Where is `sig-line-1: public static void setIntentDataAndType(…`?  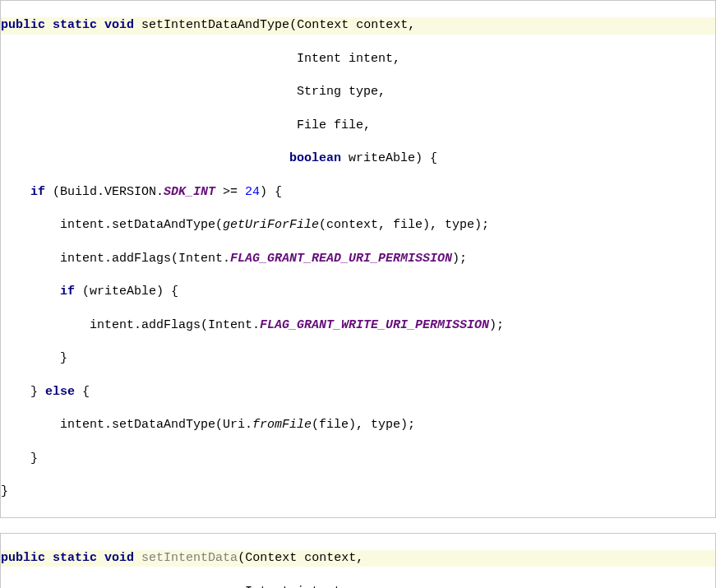 sig-line-1: public static void setIntentDataAndType(… is located at coordinates (358, 25).